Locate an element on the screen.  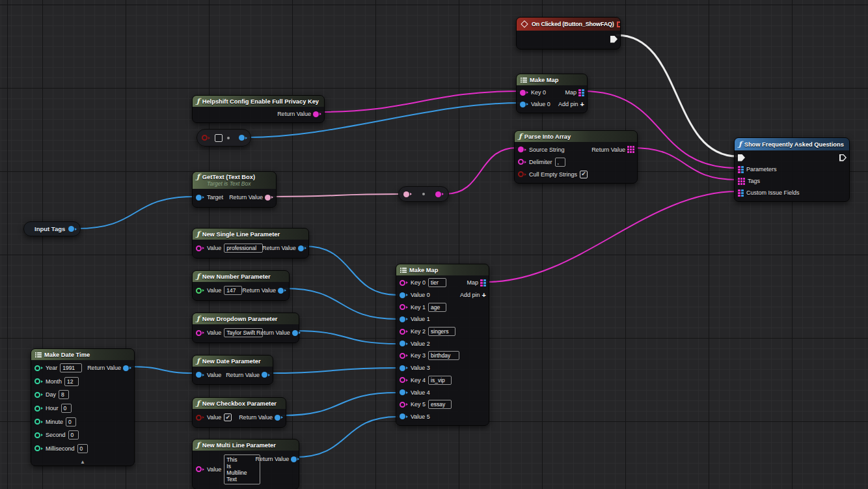
parse-into-array-node: ƒParse Into ArraySource StringReturn Val… is located at coordinates (576, 157).